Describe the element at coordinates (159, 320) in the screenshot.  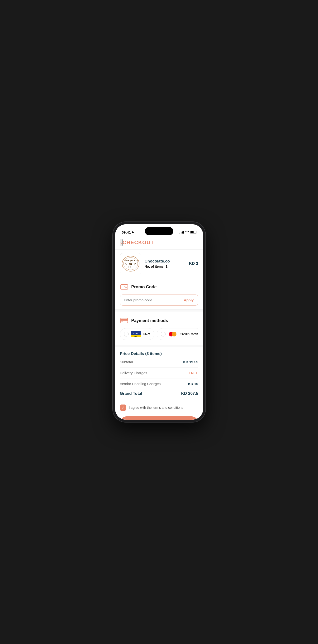
I see `payment-header: Payment methods` at that location.